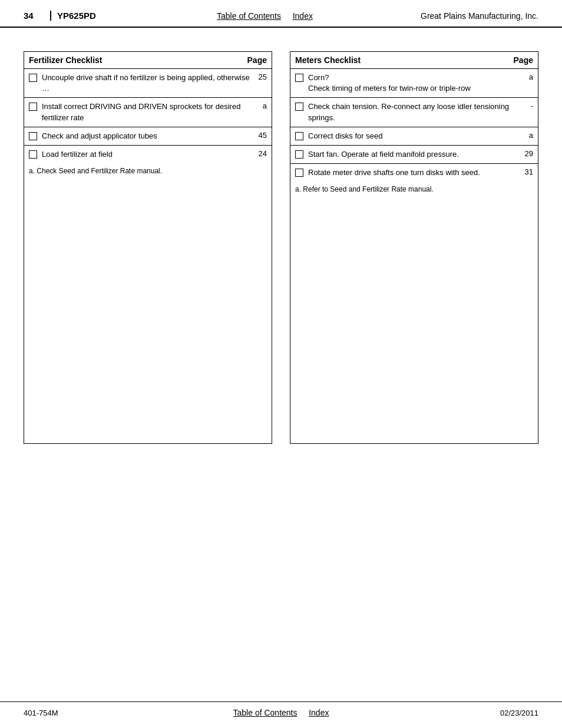  What do you see at coordinates (414, 154) in the screenshot?
I see `meters-item-4: Start fan. Operate at field manifold pre…` at bounding box center [414, 154].